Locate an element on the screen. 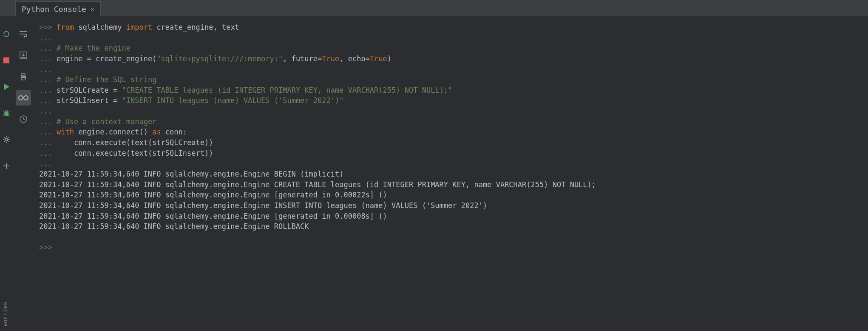  history-button is located at coordinates (23, 119).